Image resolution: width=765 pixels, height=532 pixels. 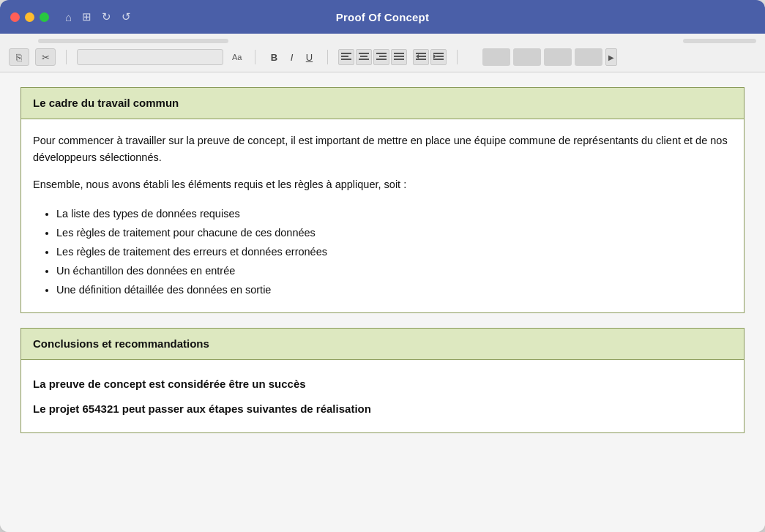 What do you see at coordinates (19, 57) in the screenshot?
I see `paste-icon: ⎘` at bounding box center [19, 57].